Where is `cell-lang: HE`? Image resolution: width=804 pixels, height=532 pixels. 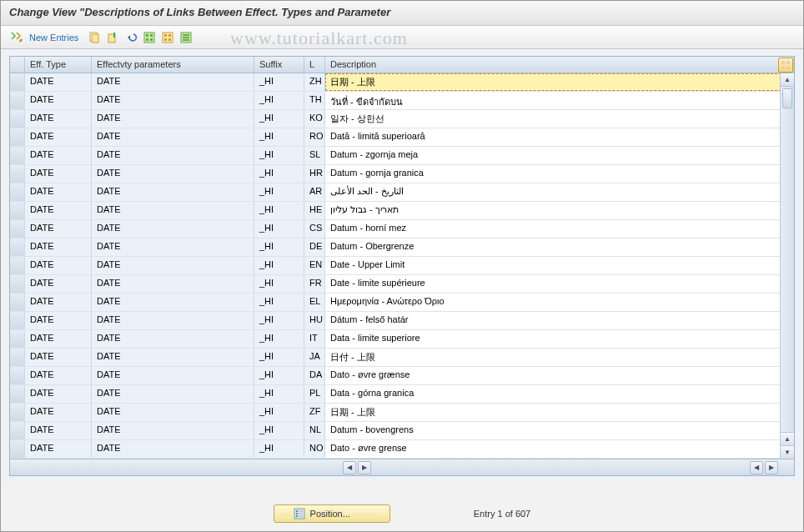 cell-lang: HE is located at coordinates (315, 210).